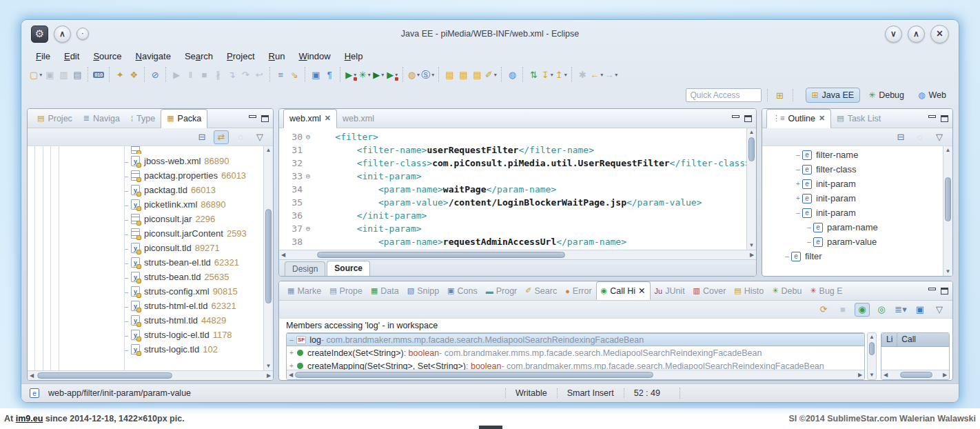 The image size is (980, 429). I want to click on link-with-editor-icon: ⇄, so click(221, 137).